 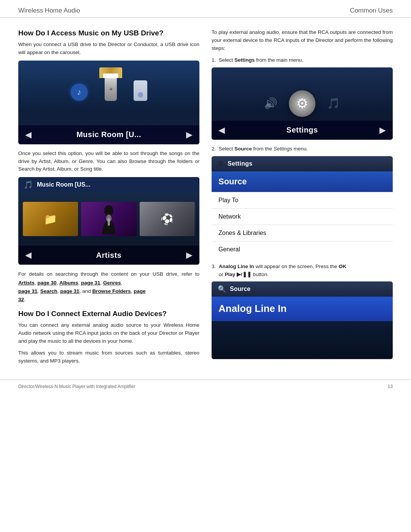 I want to click on menu-item-general: General, so click(x=302, y=249).